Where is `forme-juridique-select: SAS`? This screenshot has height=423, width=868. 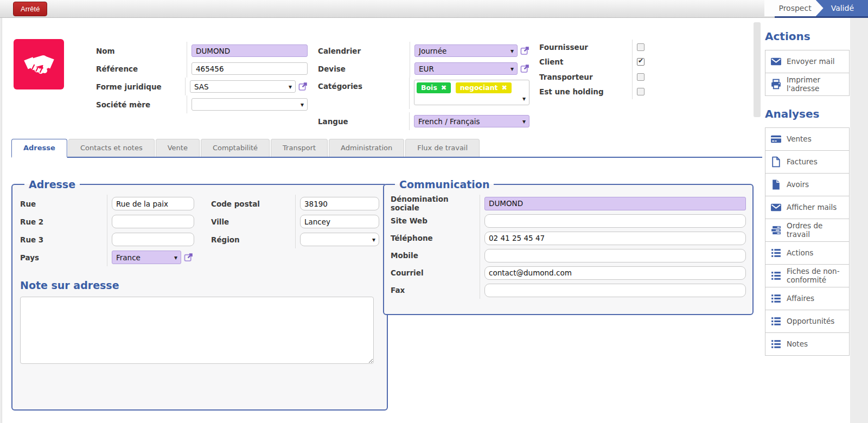 forme-juridique-select: SAS is located at coordinates (243, 87).